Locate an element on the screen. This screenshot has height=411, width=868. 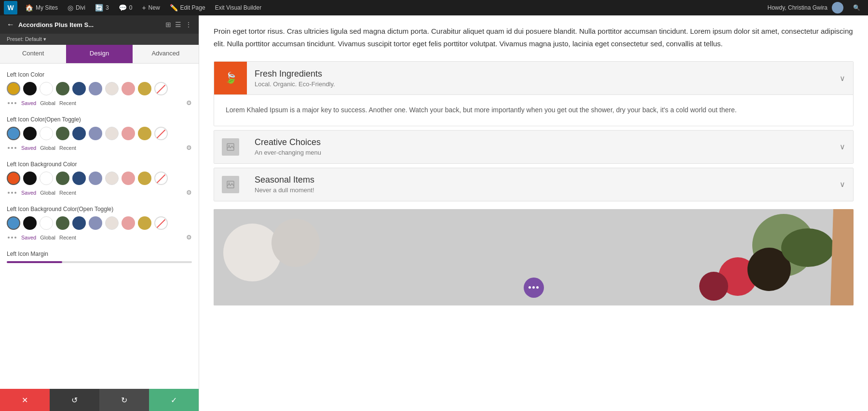
global-tag-2: Global is located at coordinates (48, 148).